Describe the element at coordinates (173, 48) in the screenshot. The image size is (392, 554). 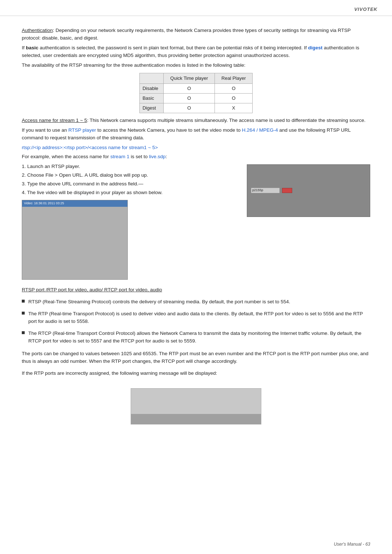
I see `auth-text2-mid: authentication is selected, the password…` at that location.